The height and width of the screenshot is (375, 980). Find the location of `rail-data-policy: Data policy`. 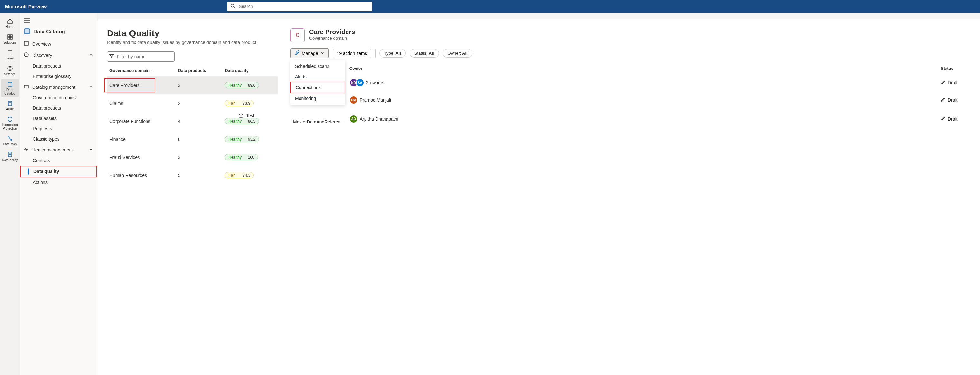

rail-data-policy: Data policy is located at coordinates (10, 157).